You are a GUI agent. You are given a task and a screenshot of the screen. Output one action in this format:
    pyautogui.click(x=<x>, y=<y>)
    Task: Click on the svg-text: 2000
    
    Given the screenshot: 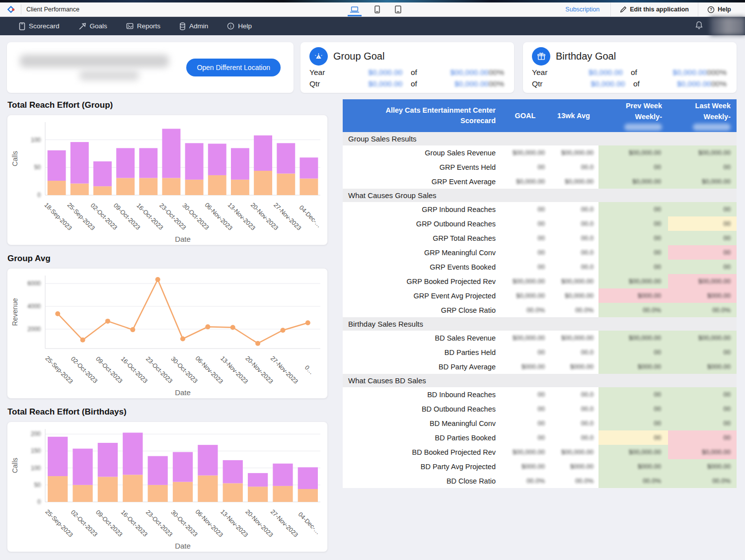 What is the action you would take?
    pyautogui.click(x=34, y=329)
    